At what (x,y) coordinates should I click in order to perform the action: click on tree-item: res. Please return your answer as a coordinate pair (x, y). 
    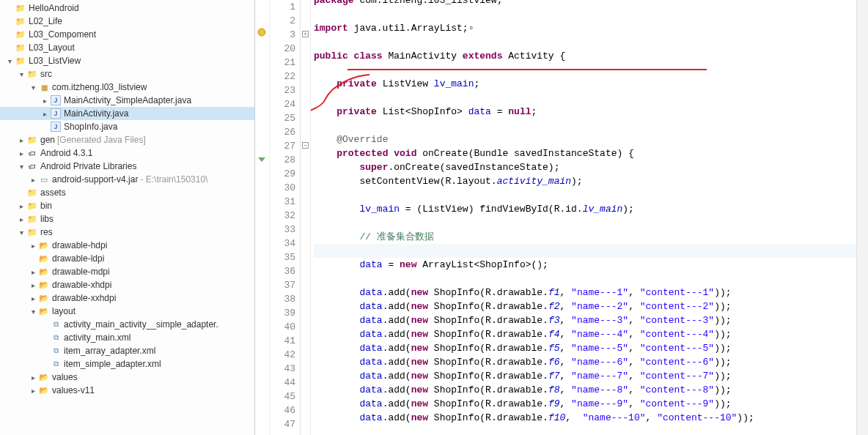
    Looking at the image, I should click on (128, 232).